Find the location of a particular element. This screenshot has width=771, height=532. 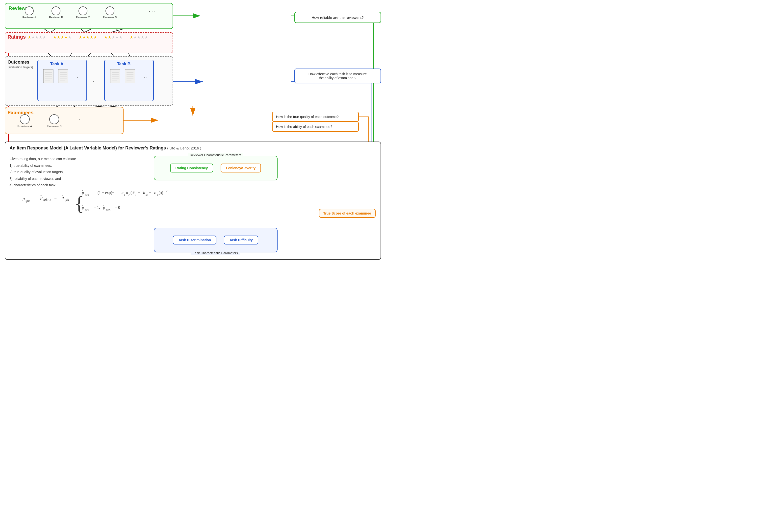

doc-icon-a2 is located at coordinates (64, 76).